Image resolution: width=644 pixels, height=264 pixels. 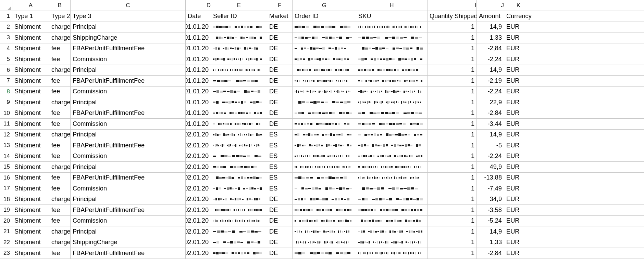 What do you see at coordinates (6, 189) in the screenshot?
I see `row-header-17: 17` at bounding box center [6, 189].